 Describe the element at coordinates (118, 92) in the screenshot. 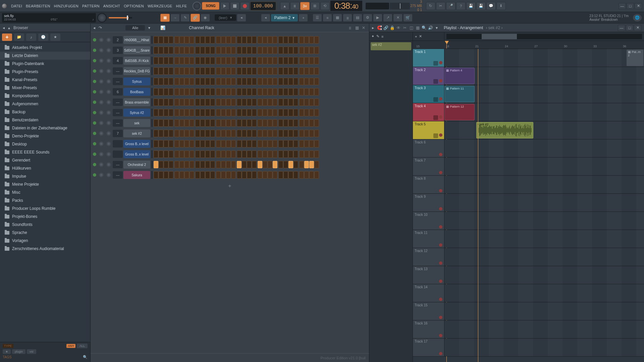

I see `channel-route: 6` at that location.